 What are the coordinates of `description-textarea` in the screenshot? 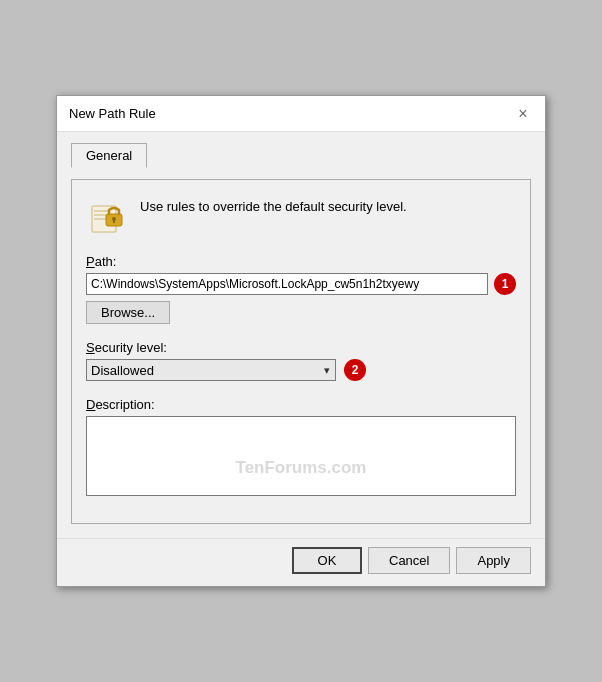 It's located at (301, 456).